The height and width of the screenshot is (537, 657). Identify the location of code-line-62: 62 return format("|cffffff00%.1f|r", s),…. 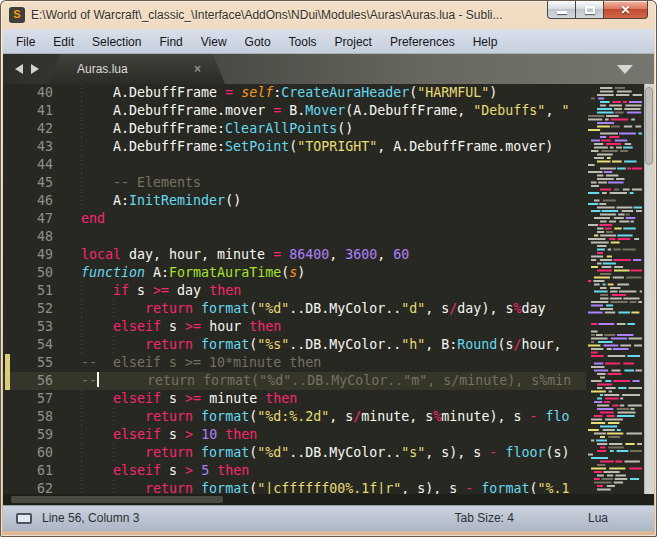
(294, 487).